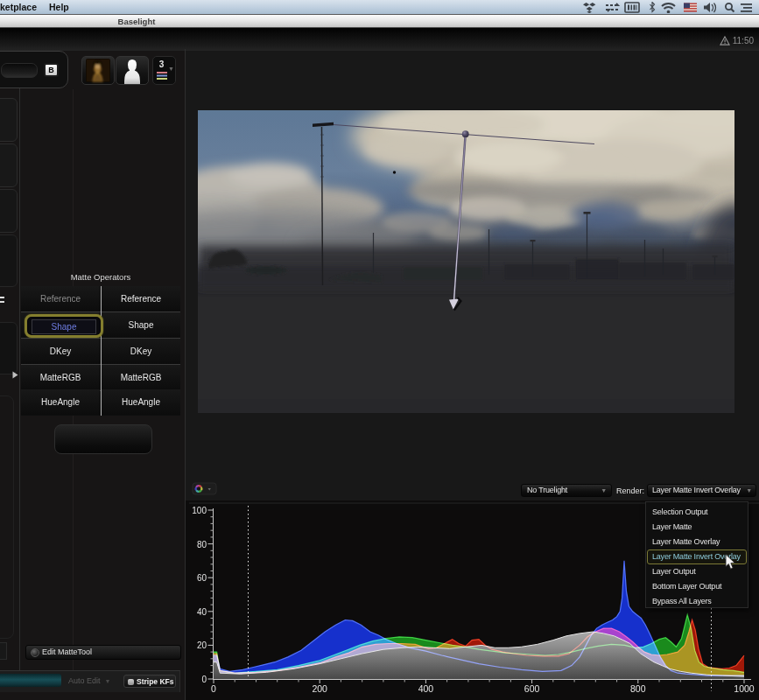  Describe the element at coordinates (200, 511) in the screenshot. I see `svg-text: 100` at that location.